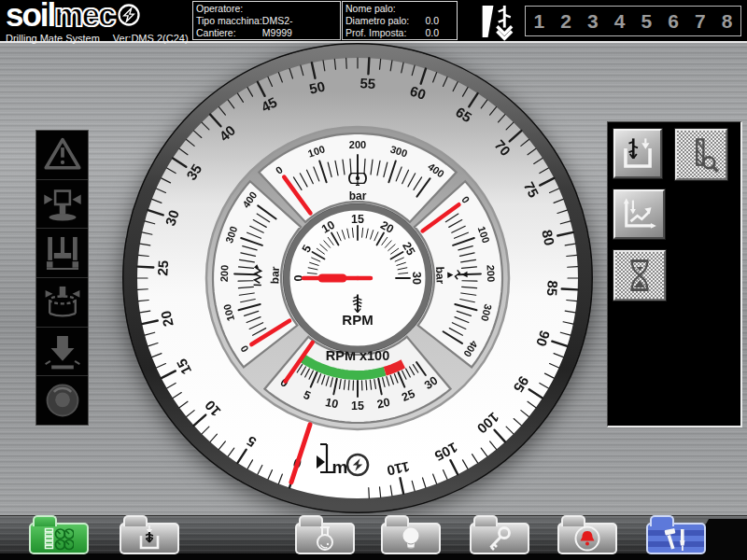 The image size is (747, 560). Describe the element at coordinates (230, 21) in the screenshot. I see `field-label: Tipo macchina:` at that location.